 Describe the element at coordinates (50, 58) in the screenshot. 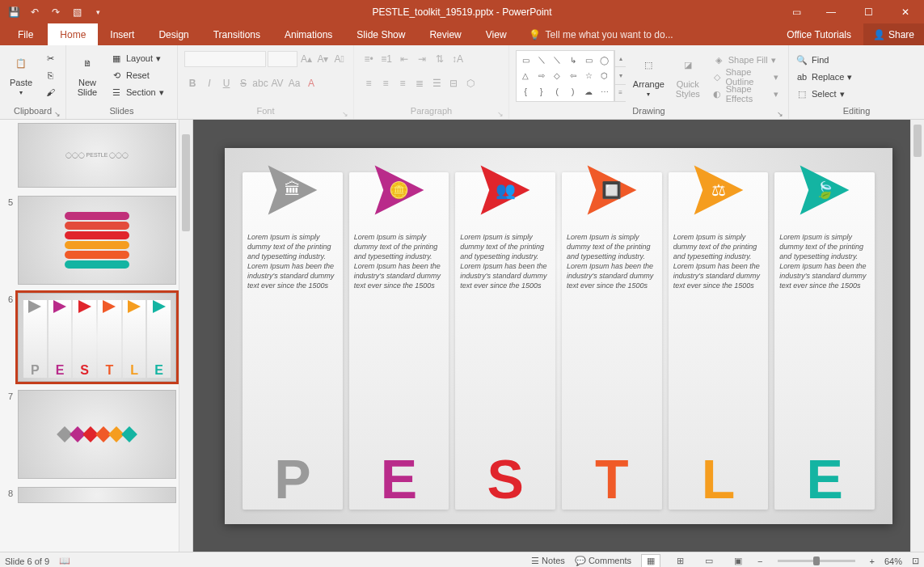

I see `cut-button: ✂` at that location.